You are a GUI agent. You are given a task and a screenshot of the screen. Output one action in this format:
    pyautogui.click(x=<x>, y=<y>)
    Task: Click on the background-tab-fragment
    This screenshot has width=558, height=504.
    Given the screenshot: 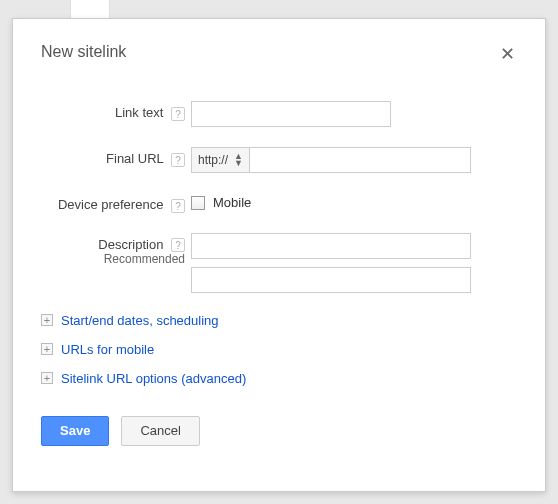 What is the action you would take?
    pyautogui.click(x=90, y=10)
    